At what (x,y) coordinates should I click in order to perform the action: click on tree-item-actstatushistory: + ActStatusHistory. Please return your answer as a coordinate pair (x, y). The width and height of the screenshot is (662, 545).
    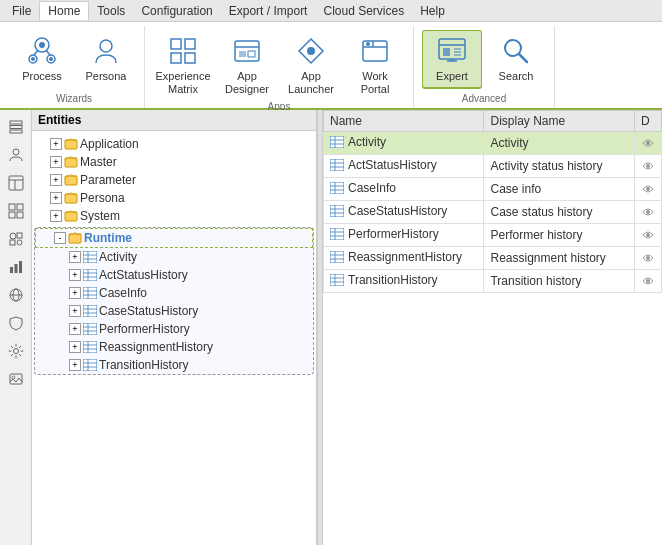
    Looking at the image, I should click on (174, 275).